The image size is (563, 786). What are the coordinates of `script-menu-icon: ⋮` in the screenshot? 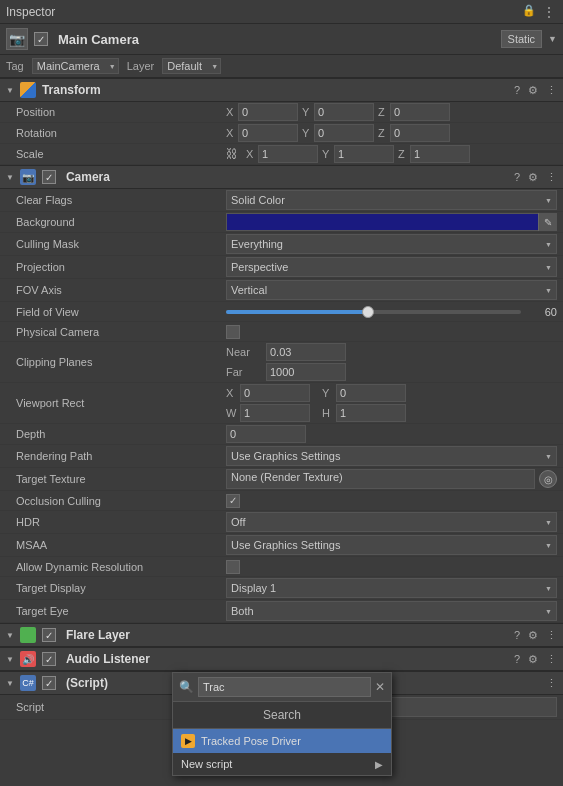 It's located at (552, 684).